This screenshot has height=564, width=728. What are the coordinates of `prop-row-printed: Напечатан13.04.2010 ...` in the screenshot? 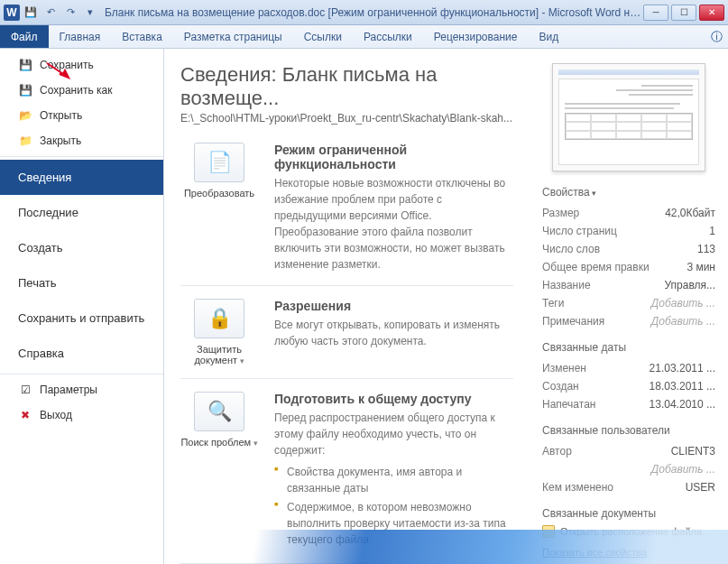 It's located at (629, 404).